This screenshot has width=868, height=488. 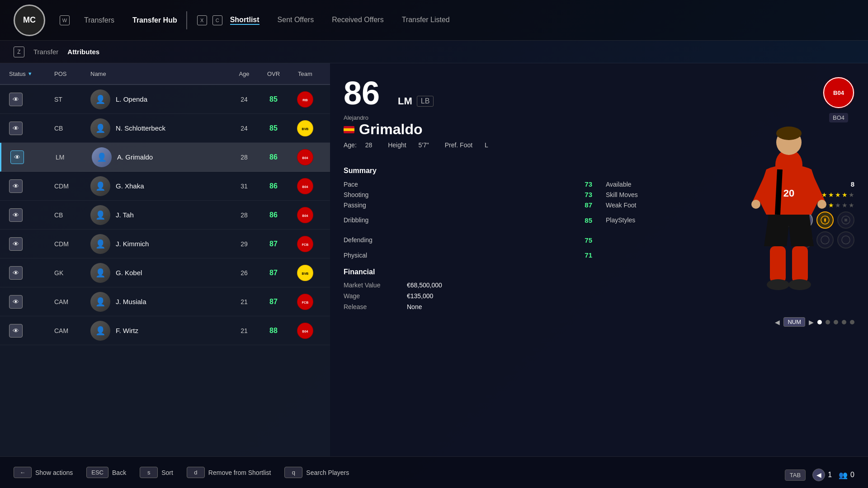 I want to click on search-players-action: q Search Players, so click(x=316, y=473).